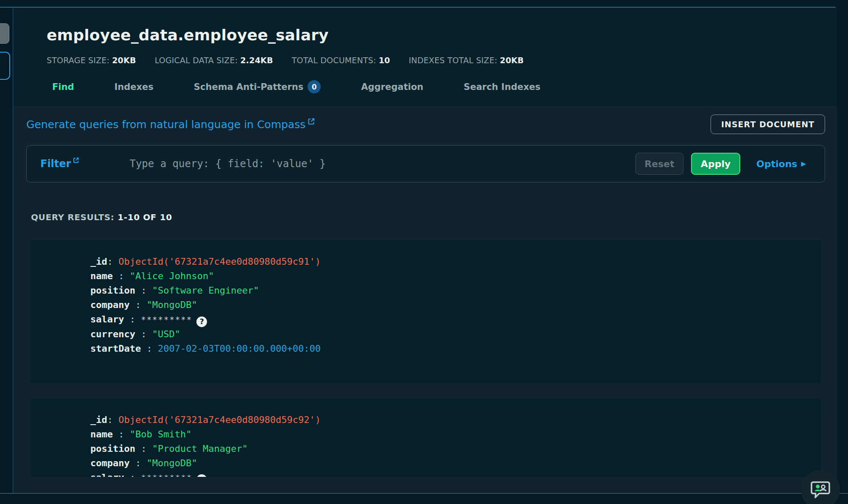  What do you see at coordinates (451, 434) in the screenshot?
I see `field-name: name : "Bob Smith"` at bounding box center [451, 434].